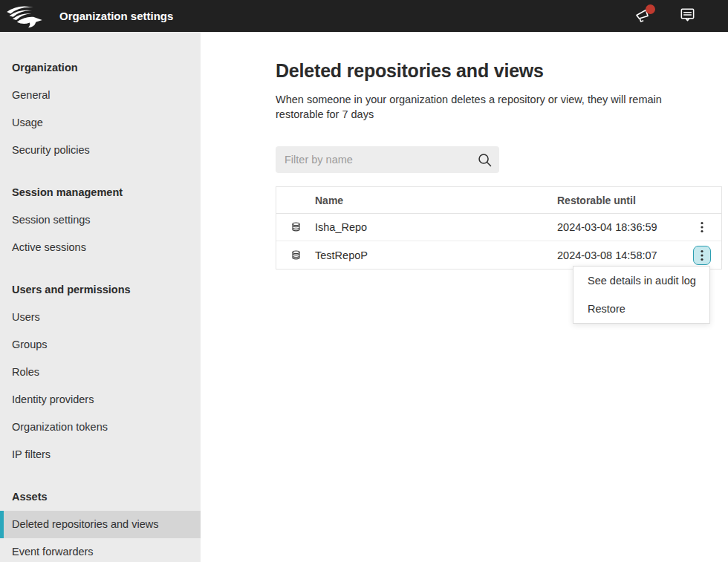 Image resolution: width=728 pixels, height=562 pixels. Describe the element at coordinates (25, 16) in the screenshot. I see `crowdstrike-falcon-logo` at that location.